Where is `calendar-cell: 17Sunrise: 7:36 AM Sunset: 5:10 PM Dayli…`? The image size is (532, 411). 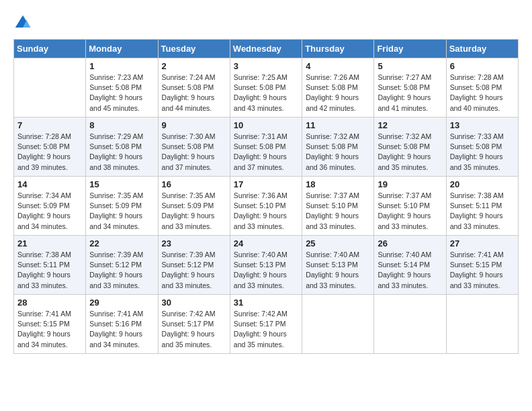 calendar-cell: 17Sunrise: 7:36 AM Sunset: 5:10 PM Dayli… is located at coordinates (266, 206).